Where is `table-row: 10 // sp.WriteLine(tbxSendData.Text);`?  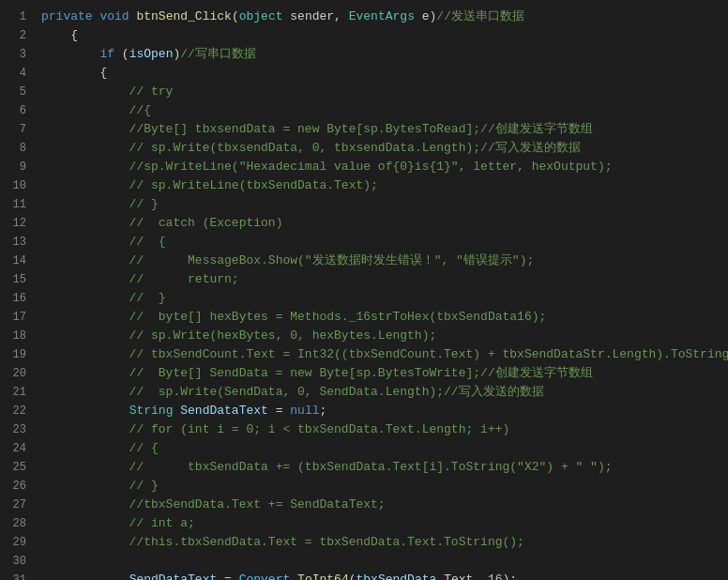
table-row: 10 // sp.WriteLine(tbxSendData.Text); is located at coordinates (364, 186).